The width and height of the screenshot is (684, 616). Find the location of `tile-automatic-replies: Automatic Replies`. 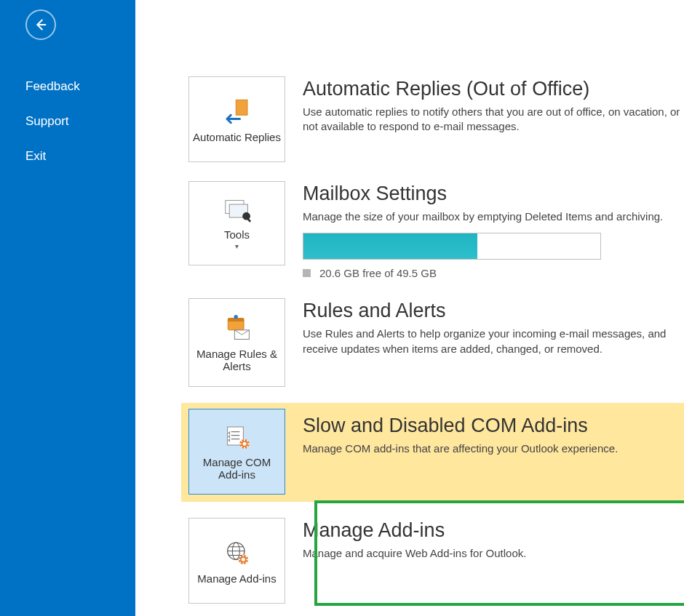

tile-automatic-replies: Automatic Replies is located at coordinates (237, 119).